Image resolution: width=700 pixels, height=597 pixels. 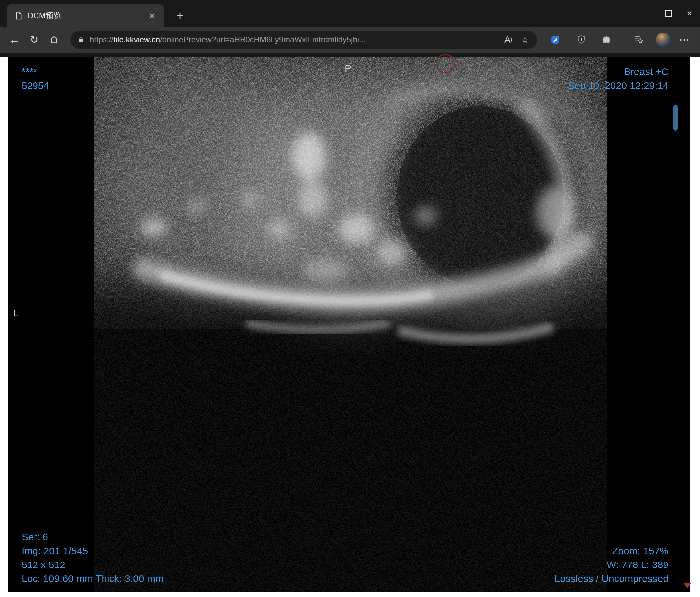 I want to click on annotation-circle, so click(x=445, y=63).